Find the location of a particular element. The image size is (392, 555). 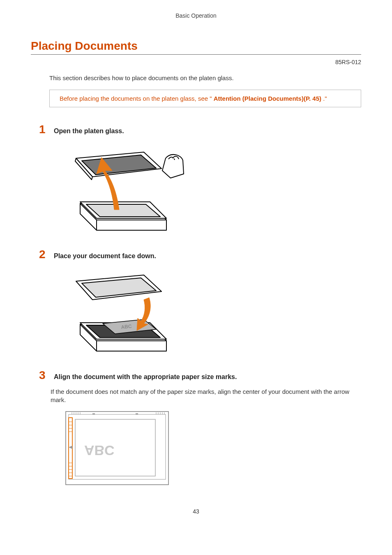

step-number: 2 is located at coordinates (44, 254).